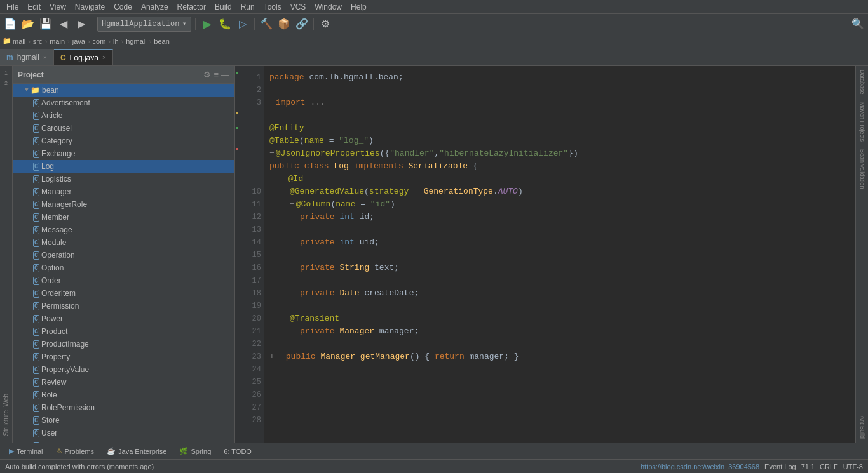 The height and width of the screenshot is (473, 868). Describe the element at coordinates (434, 451) in the screenshot. I see `bottom-tabs: ▶ Terminal ⚠ Problems ☕ Java Enterprise …` at that location.